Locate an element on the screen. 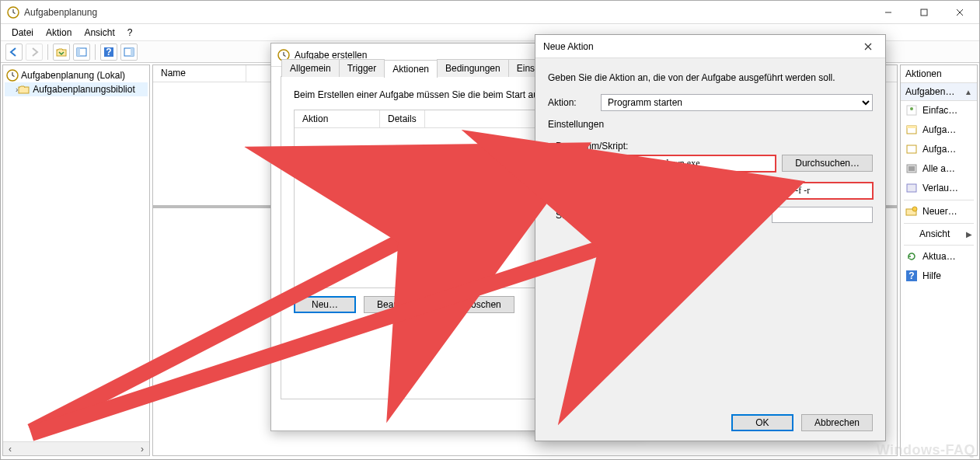  tab-actions: Aktionen is located at coordinates (410, 68).